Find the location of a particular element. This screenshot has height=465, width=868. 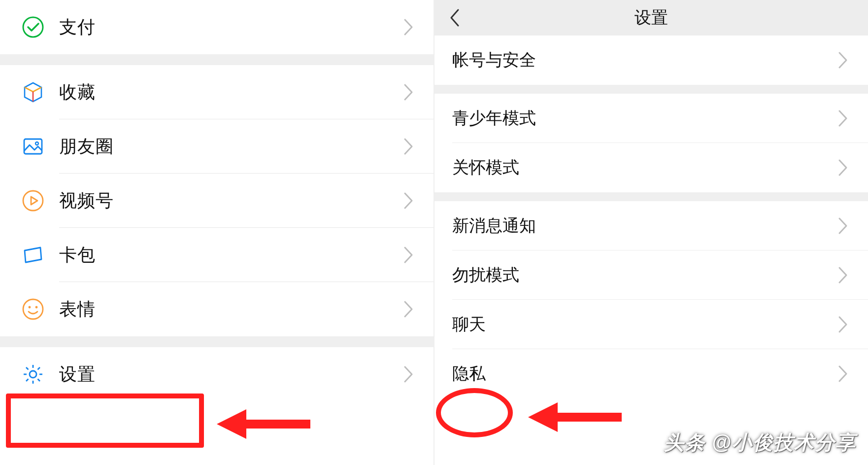

gear-icon is located at coordinates (40, 374).